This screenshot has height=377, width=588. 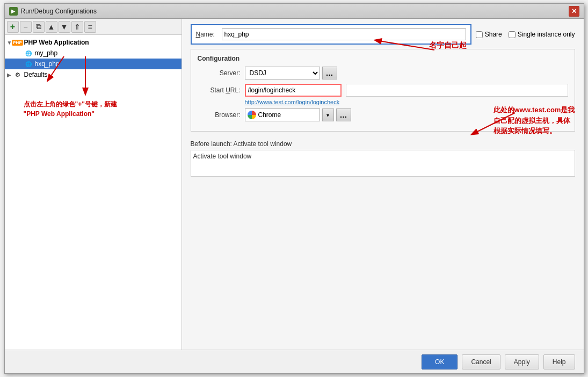 I want to click on left-toolbar: + − ⧉ ▲ ▼ ⇑ ≡, so click(x=93, y=27).